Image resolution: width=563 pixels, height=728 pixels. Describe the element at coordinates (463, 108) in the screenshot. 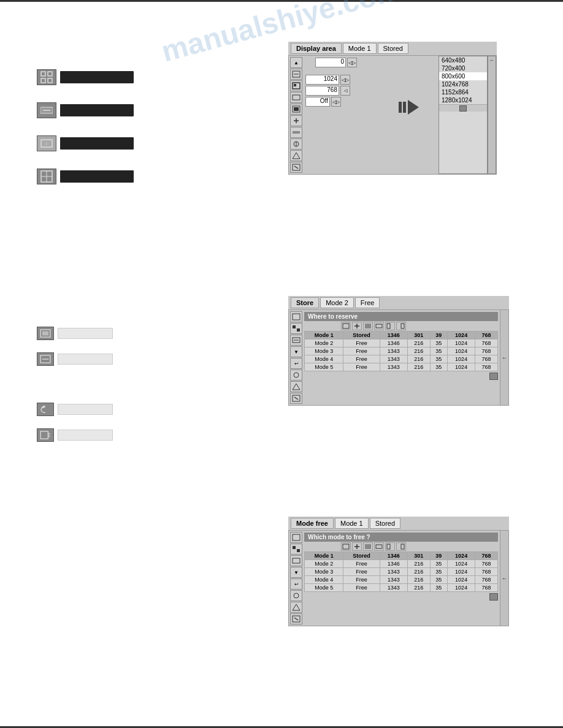

I see `res-scroll-thumb` at that location.